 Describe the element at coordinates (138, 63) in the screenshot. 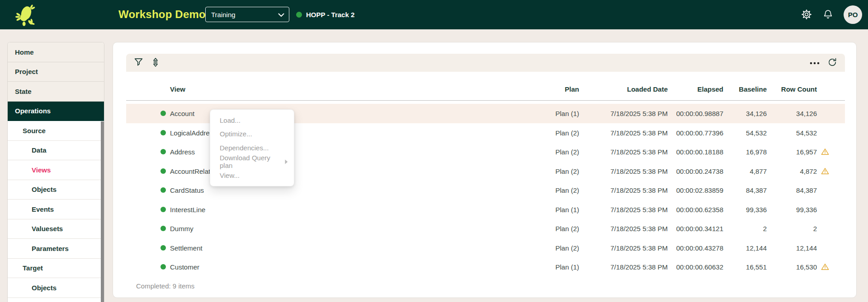

I see `filter-button` at that location.